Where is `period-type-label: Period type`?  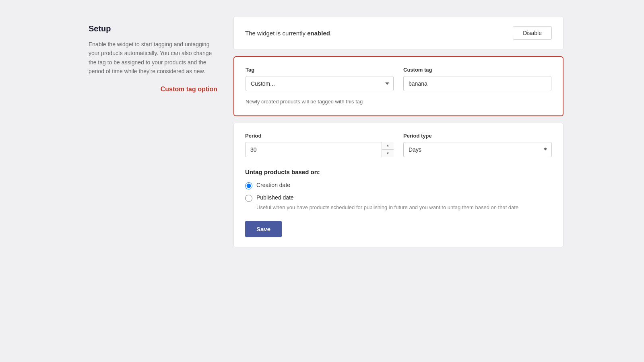
period-type-label: Period type is located at coordinates (477, 136).